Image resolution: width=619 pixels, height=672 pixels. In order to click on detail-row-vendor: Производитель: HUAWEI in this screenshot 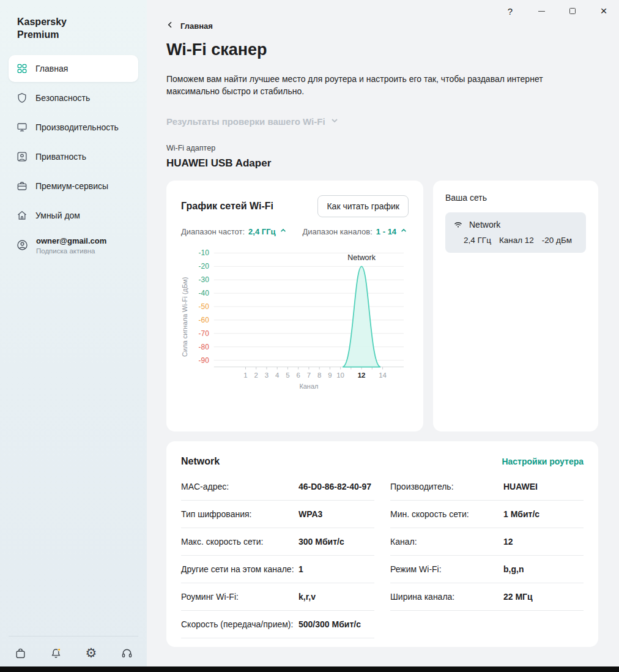, I will do `click(487, 487)`.